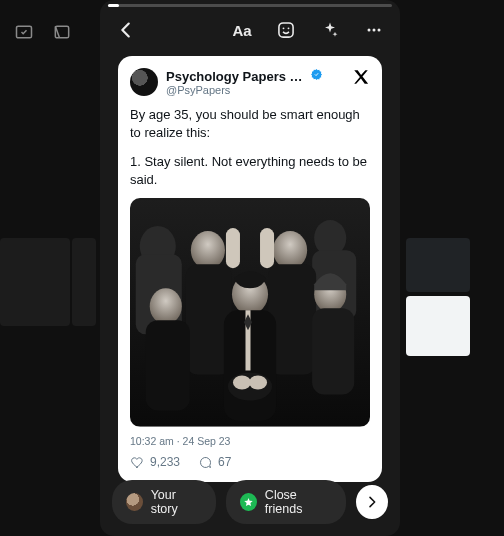 The height and width of the screenshot is (536, 504). I want to click on tweet-line-2: 1. Stay silent. Not everything needs to …, so click(250, 170).